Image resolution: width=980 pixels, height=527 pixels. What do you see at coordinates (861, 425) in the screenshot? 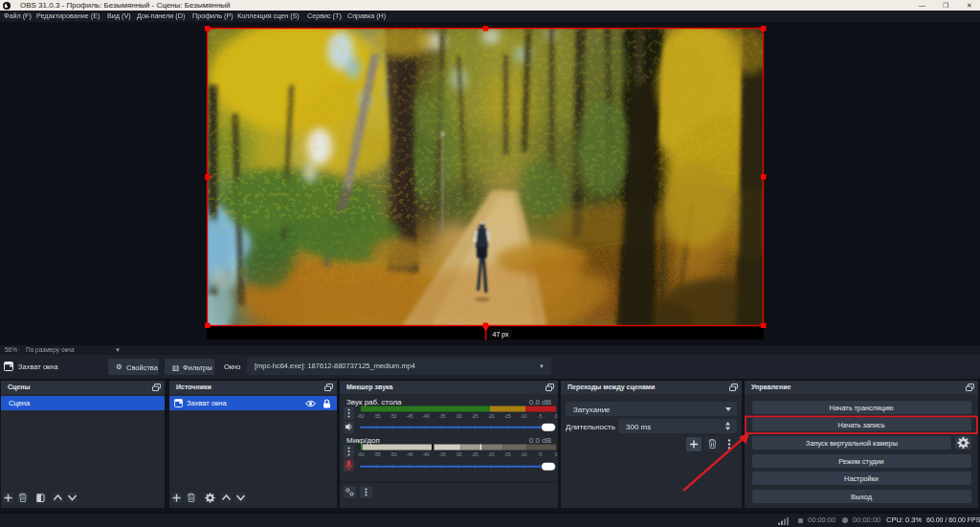
I see `svg-text: Начать запись` at bounding box center [861, 425].